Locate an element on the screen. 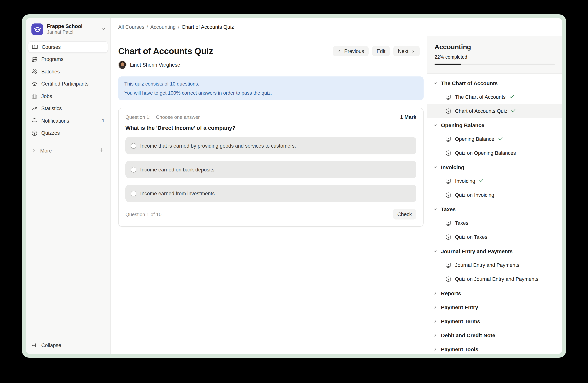 The height and width of the screenshot is (383, 588). outline-section-payment-tools: Payment Tools is located at coordinates (495, 348).